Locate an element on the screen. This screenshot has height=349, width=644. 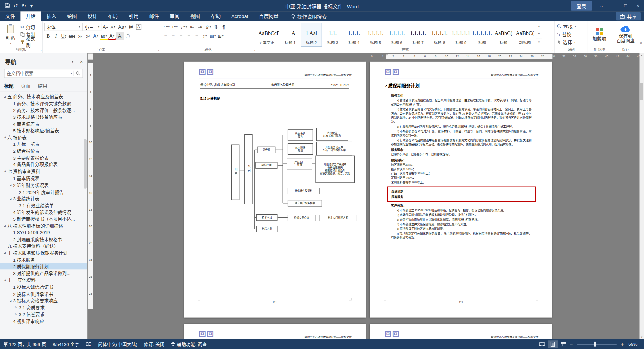
nav-tab: 结果 is located at coordinates (43, 86).